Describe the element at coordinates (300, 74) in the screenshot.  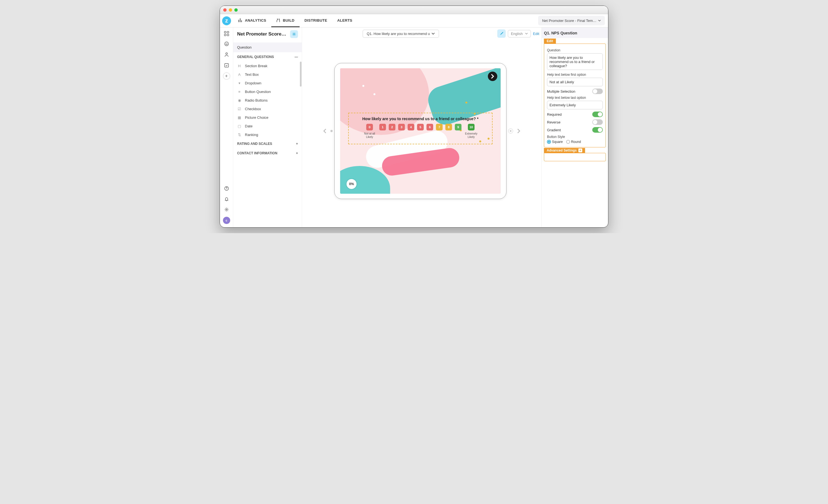
I see `scrollbar-thumb` at that location.